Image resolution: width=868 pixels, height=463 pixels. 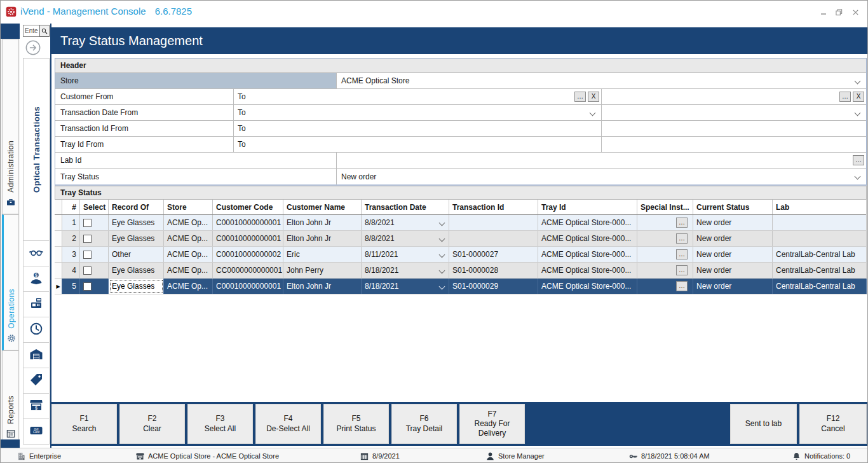 I want to click on select-cell, so click(x=94, y=223).